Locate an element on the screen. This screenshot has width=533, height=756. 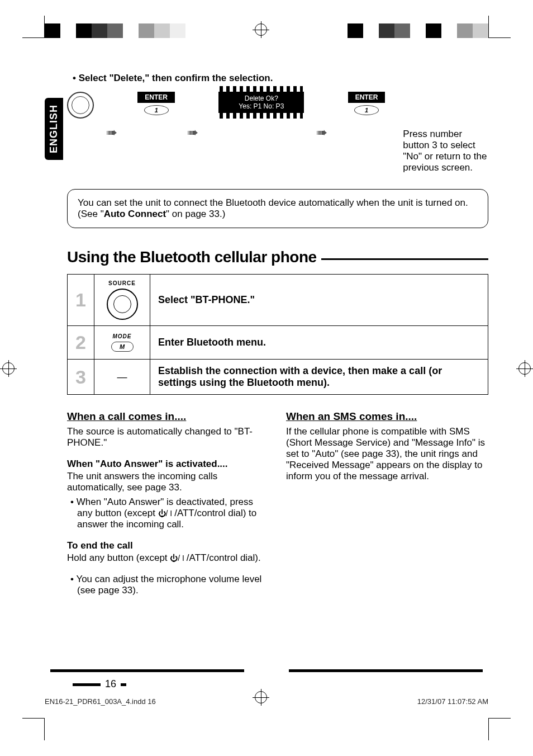
step-description: Enter Bluetooth menu. is located at coordinates (320, 343).